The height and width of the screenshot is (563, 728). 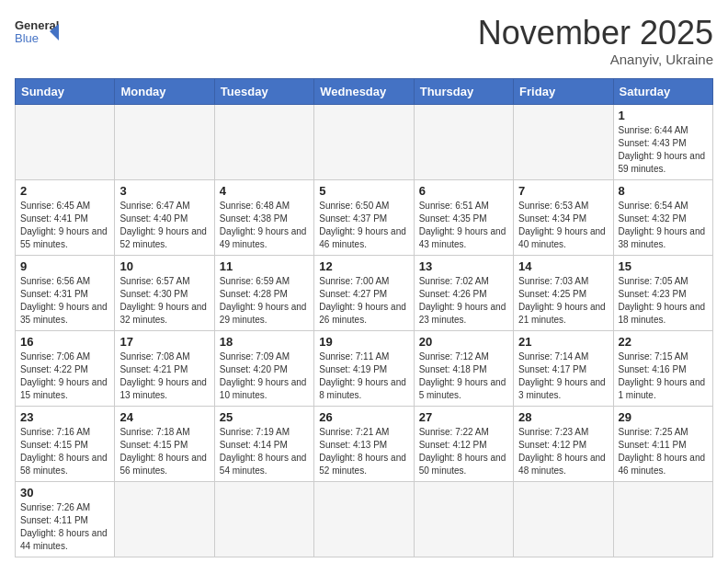 What do you see at coordinates (463, 418) in the screenshot?
I see `day-number: 27` at bounding box center [463, 418].